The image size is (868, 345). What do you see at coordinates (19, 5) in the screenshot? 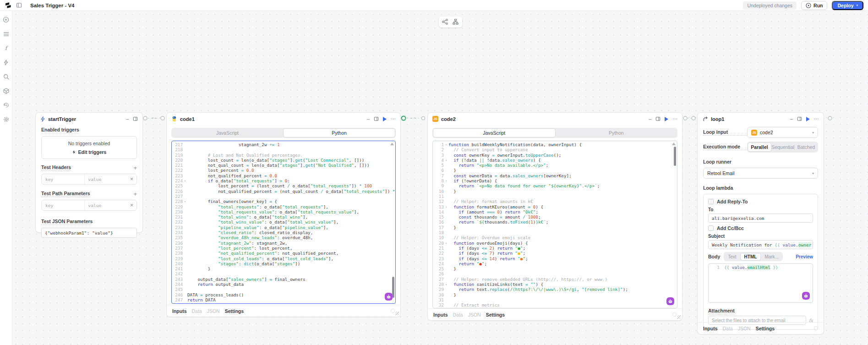
I see `toggle-panel-icon` at bounding box center [19, 5].